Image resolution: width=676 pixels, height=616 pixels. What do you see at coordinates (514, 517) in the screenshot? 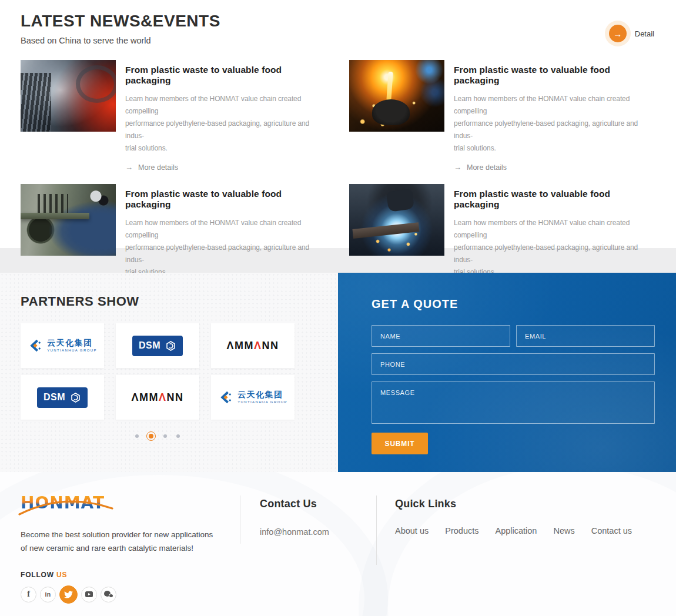
I see `footer-quick-links: Quick Links About us Products Applicatio…` at bounding box center [514, 517].